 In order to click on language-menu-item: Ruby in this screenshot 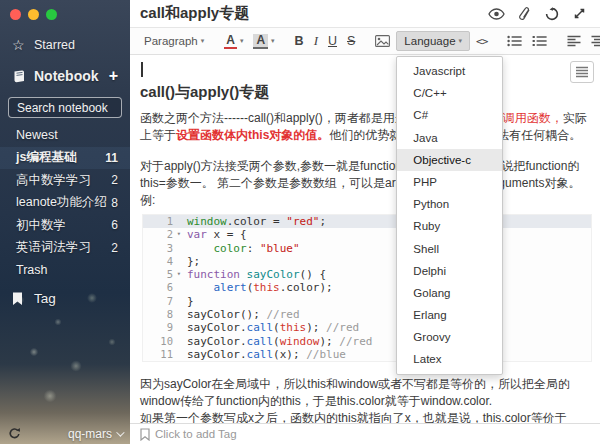, I will do `click(450, 226)`.